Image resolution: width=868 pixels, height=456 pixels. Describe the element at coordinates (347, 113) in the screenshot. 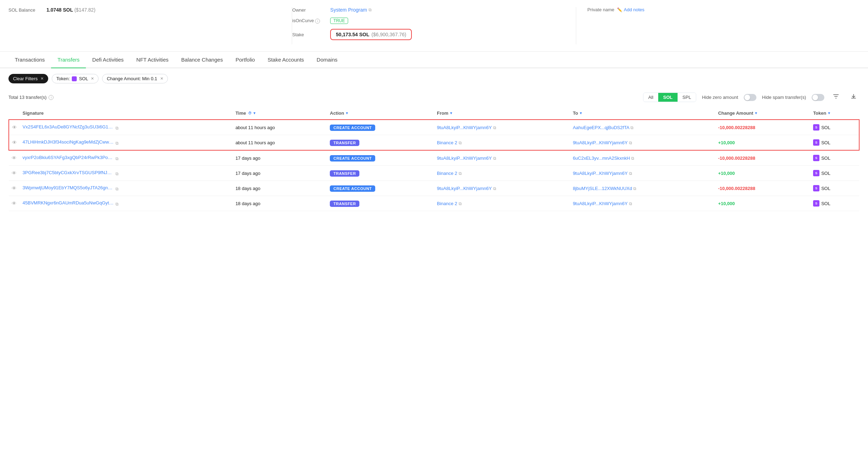

I see `action-filter-icon: ▼` at that location.